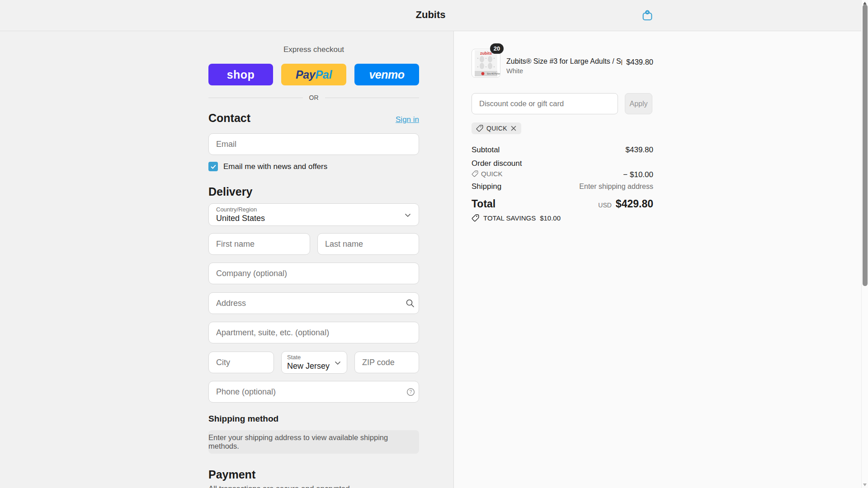 Image resolution: width=868 pixels, height=488 pixels. What do you see at coordinates (314, 215) in the screenshot?
I see `country-select: Country/Region United States` at bounding box center [314, 215].